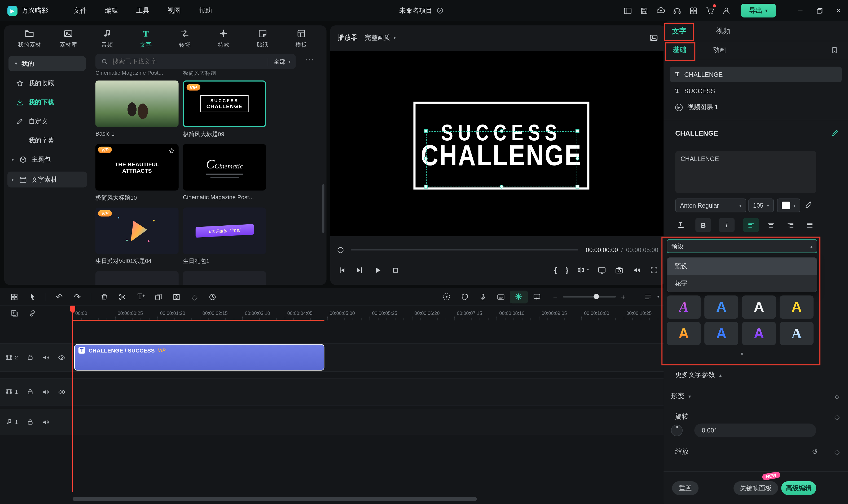 The height and width of the screenshot is (504, 848). Describe the element at coordinates (46, 392) in the screenshot. I see `track-mute-icon` at that location.